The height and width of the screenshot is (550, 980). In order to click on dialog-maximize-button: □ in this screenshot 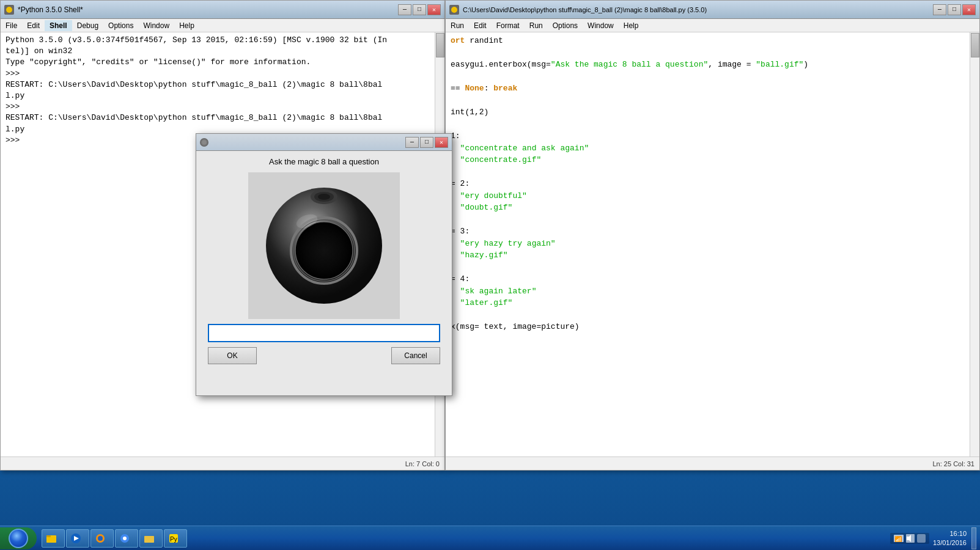, I will do `click(427, 142)`.